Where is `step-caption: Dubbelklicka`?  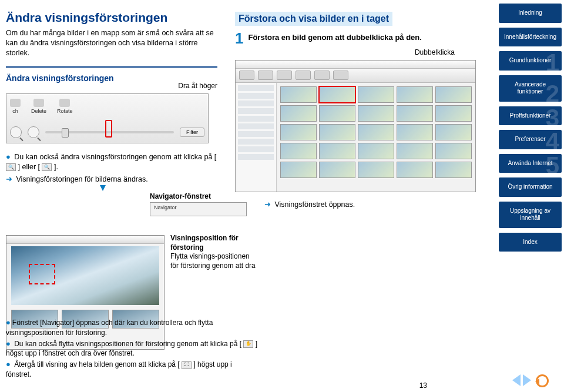
step-caption: Dubbelklicka is located at coordinates (345, 52).